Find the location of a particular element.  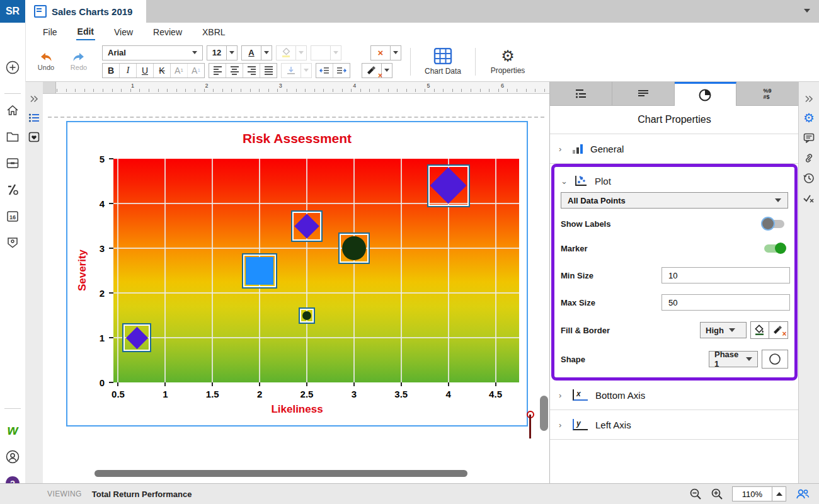

bookmarks-button is located at coordinates (34, 137).